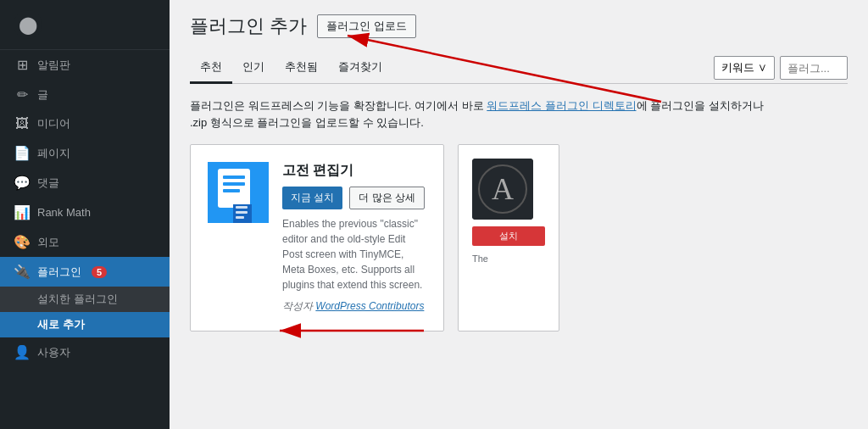 This screenshot has width=868, height=429. What do you see at coordinates (85, 95) in the screenshot?
I see `sidebar-item-posts: ✏ 글` at bounding box center [85, 95].